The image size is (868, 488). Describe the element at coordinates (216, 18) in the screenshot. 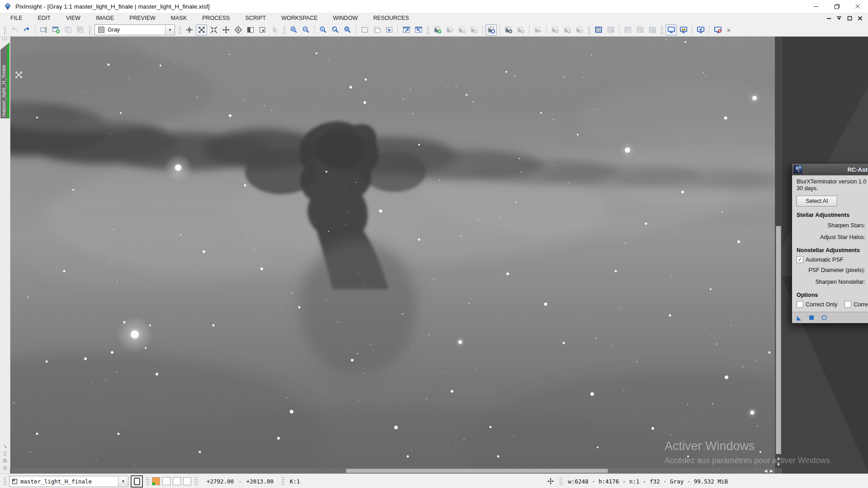

I see `menu-item-process: PROCESS` at that location.